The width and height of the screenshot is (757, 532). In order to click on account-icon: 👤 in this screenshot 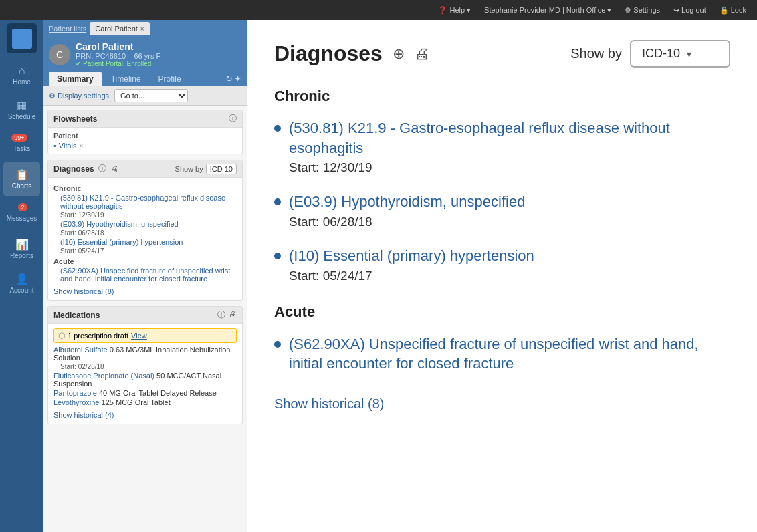, I will do `click(22, 279)`.